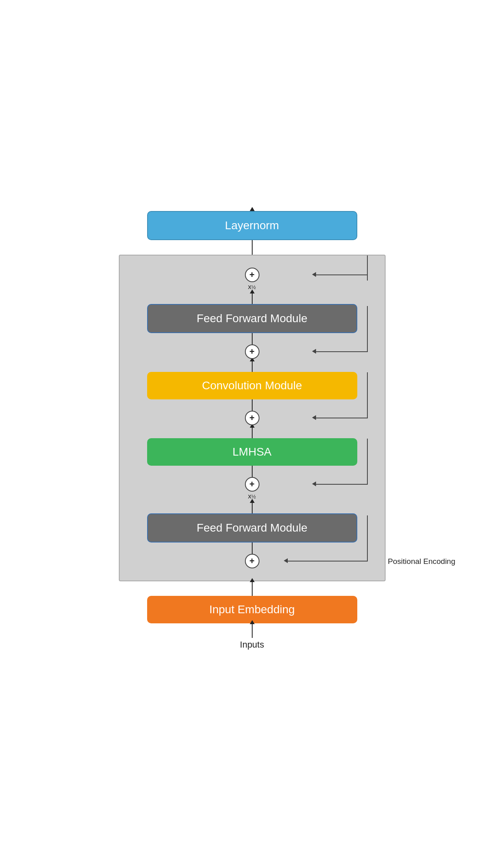  Describe the element at coordinates (252, 226) in the screenshot. I see `layernorm-label: Layernorm` at that location.